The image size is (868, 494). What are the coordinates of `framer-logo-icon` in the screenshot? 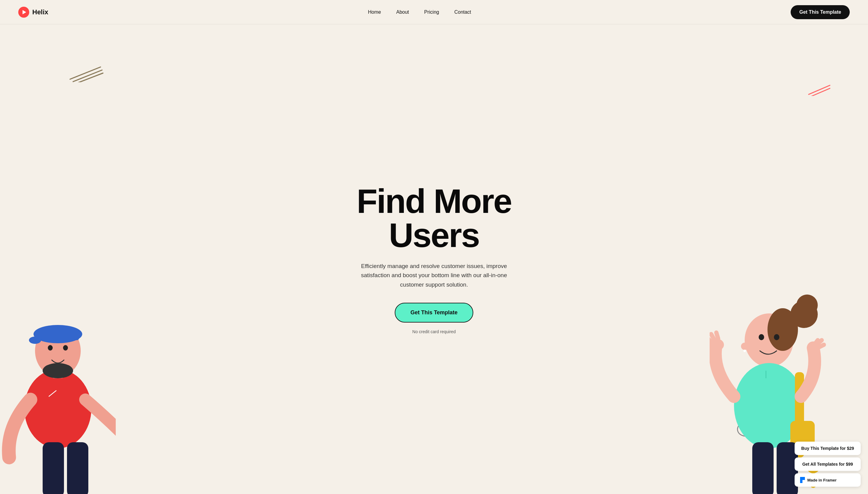 It's located at (803, 480).